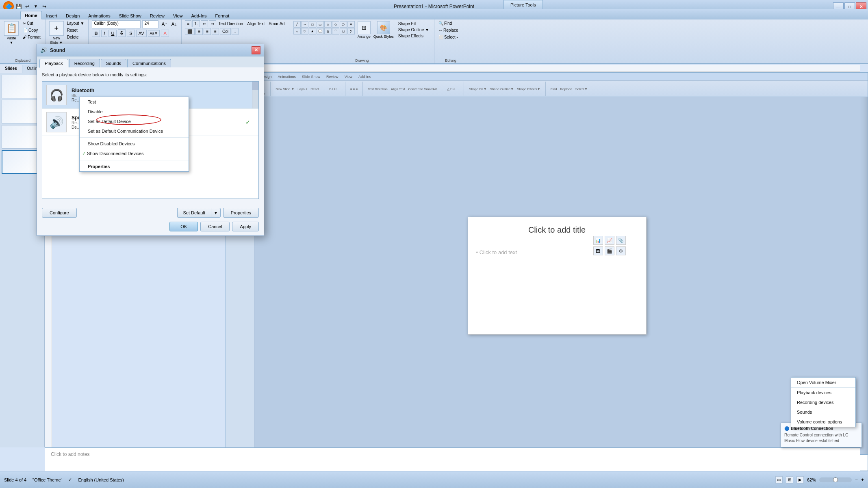  Describe the element at coordinates (215, 32) in the screenshot. I see `justify-btn: ≡` at that location.